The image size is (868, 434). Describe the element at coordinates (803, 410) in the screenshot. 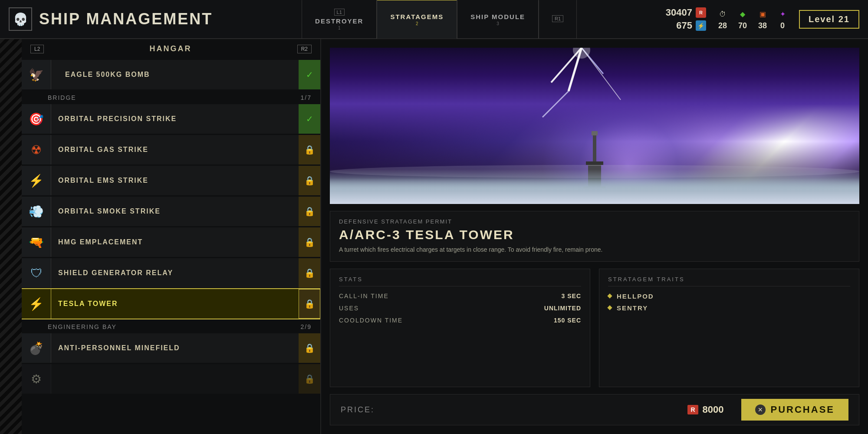

I see `purchase-label: PURCHASE` at that location.